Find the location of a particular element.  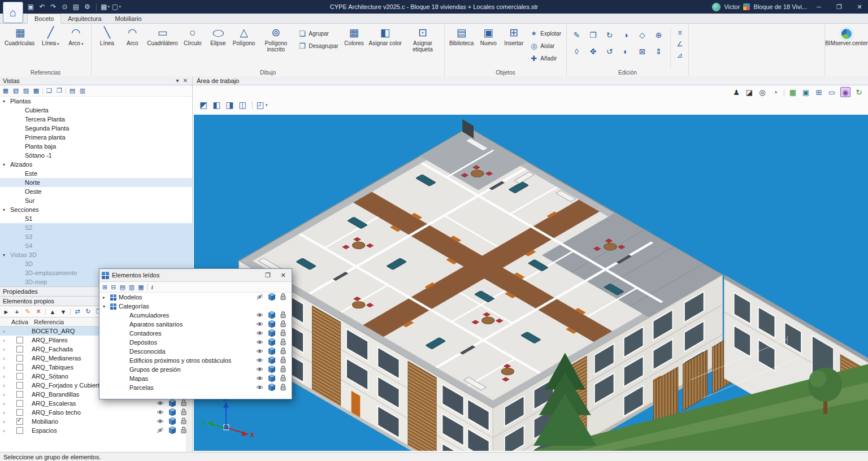

mirror-icon: ◑ is located at coordinates (626, 35).